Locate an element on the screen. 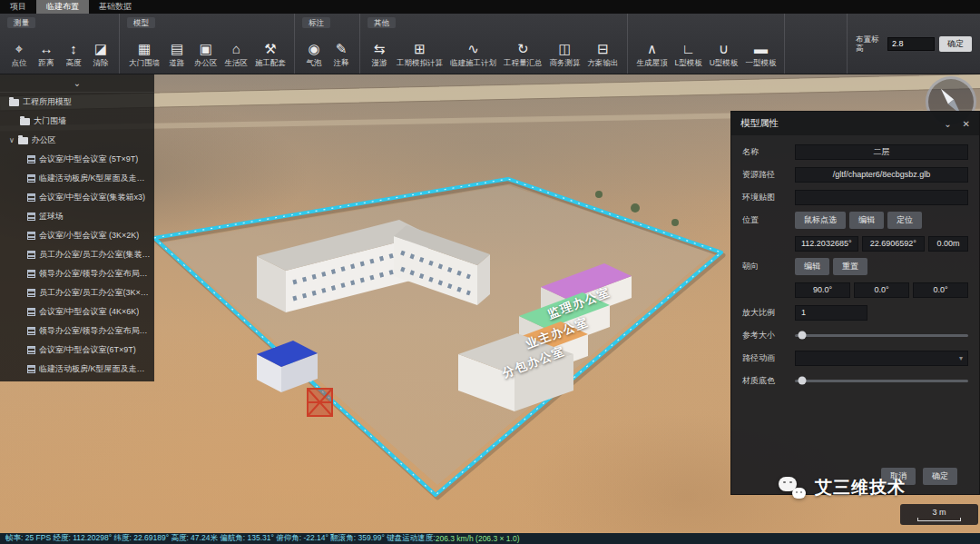 This screenshot has width=980, height=544. construction-facility-icon: ⚒ is located at coordinates (270, 49).